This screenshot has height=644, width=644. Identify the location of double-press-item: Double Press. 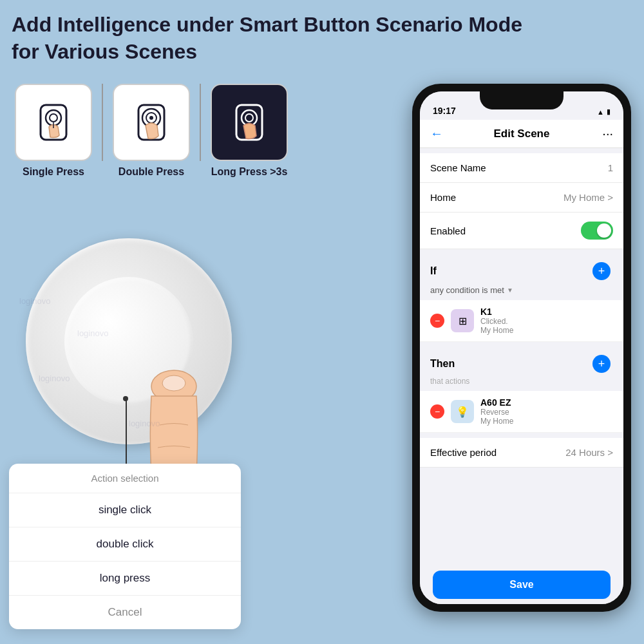
(151, 131).